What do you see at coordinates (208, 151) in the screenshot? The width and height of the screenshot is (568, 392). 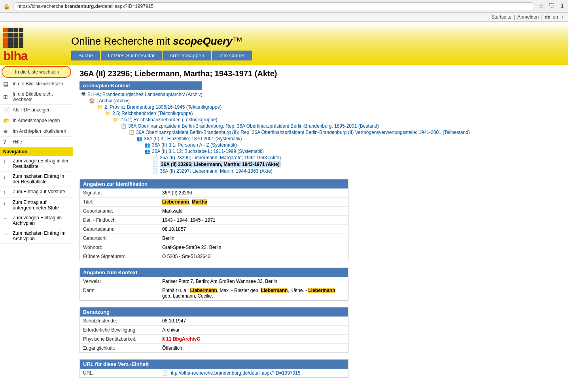 I see `tree-link-buchstabe: 36A (II) 3.1.12; Buchstabe L; 1911-1999 …` at bounding box center [208, 151].